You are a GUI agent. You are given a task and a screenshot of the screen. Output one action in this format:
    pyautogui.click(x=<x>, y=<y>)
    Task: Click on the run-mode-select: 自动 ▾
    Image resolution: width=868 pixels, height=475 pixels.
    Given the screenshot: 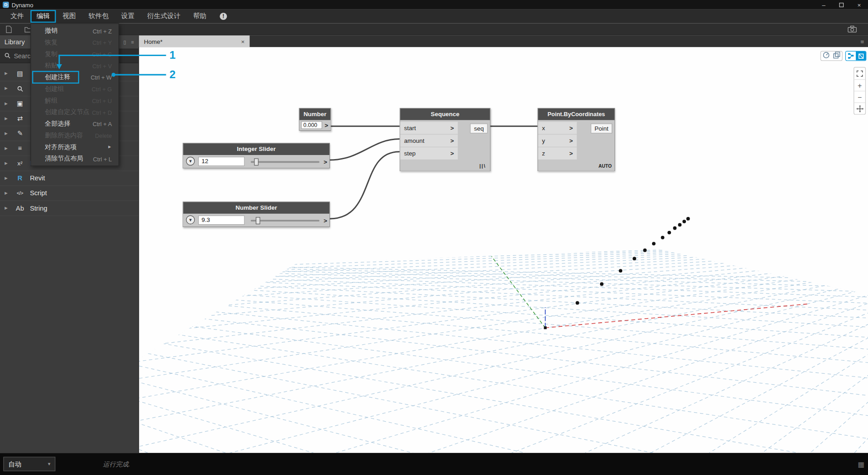 What is the action you would take?
    pyautogui.click(x=29, y=464)
    